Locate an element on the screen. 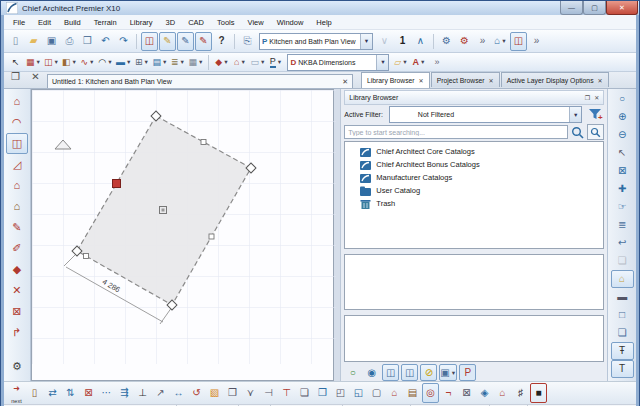 The image size is (640, 406). menu-help: Help is located at coordinates (324, 22).